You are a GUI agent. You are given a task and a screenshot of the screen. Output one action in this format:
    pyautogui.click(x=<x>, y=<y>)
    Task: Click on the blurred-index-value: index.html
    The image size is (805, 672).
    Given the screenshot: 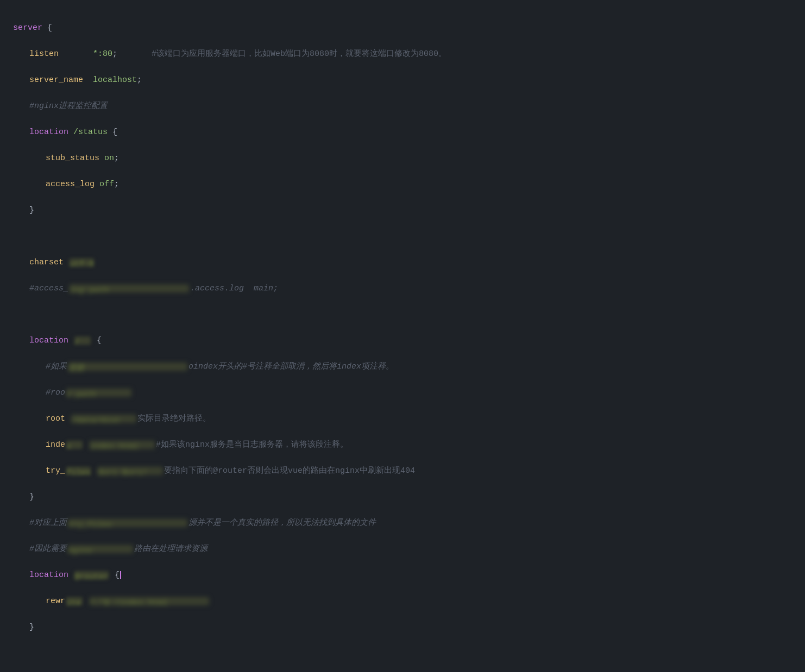 What is the action you would take?
    pyautogui.click(x=122, y=445)
    